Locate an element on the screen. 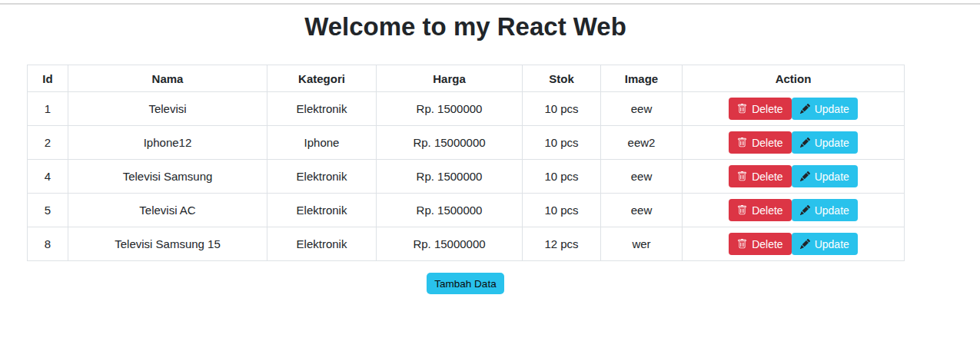 This screenshot has width=980, height=338. cell-nama: Televisi AC is located at coordinates (168, 210).